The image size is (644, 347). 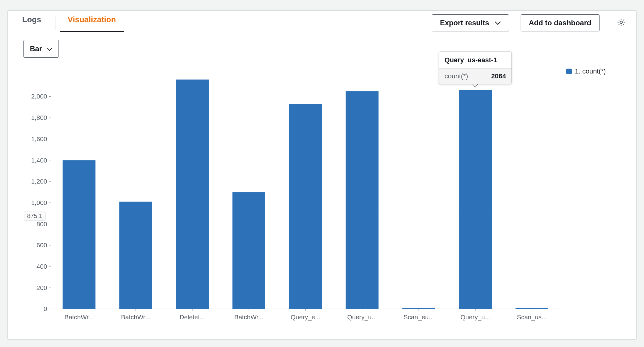 What do you see at coordinates (42, 267) in the screenshot?
I see `svg-text: 400` at bounding box center [42, 267].